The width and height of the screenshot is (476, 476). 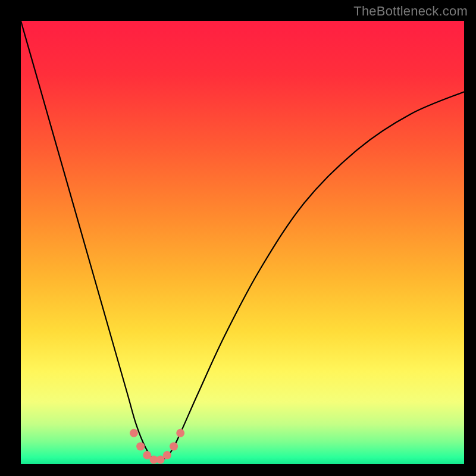 What do you see at coordinates (157, 446) in the screenshot?
I see `optimal-region-dots` at bounding box center [157, 446].